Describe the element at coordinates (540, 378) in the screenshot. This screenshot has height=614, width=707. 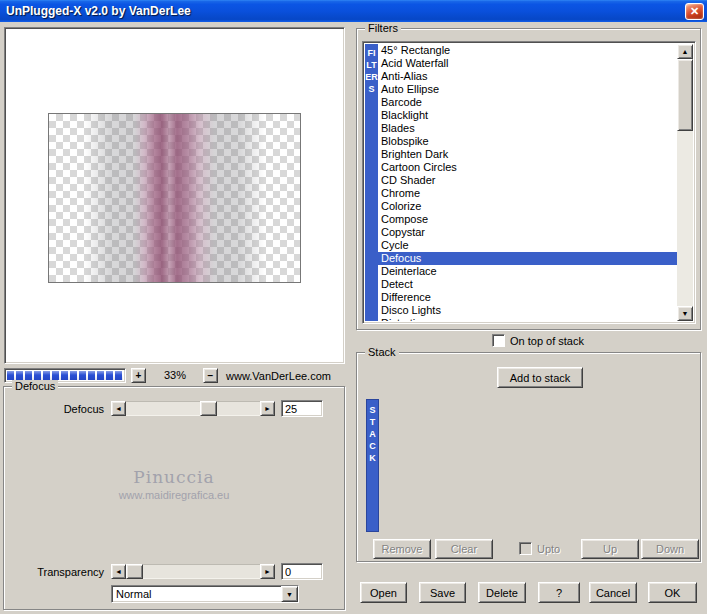
I see `add-to-stack-button: Add to stack` at that location.